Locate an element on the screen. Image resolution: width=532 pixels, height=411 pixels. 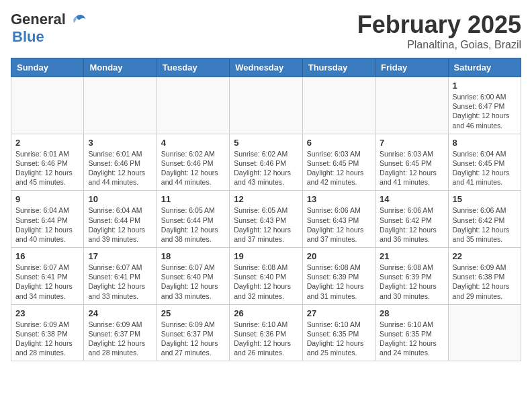
calendar-cell: 26Sunrise: 6:10 AM Sunset: 6:36 PM Dayli… is located at coordinates (266, 333).